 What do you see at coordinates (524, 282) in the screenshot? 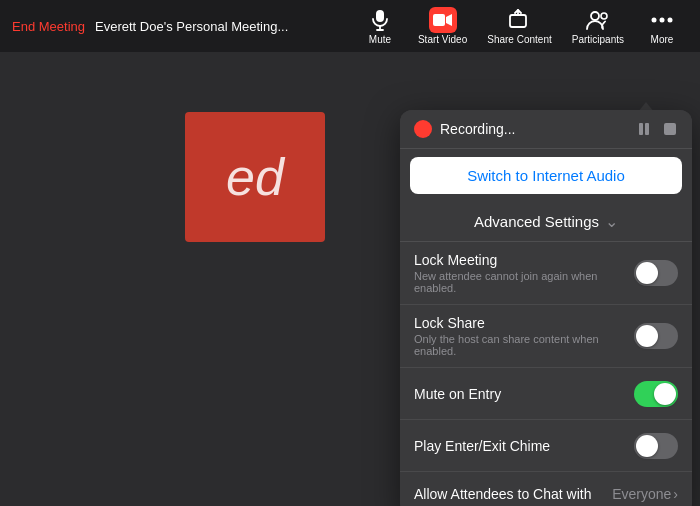
I see `lock-meeting-subtitle: New attendee cannot join again when enab…` at bounding box center [524, 282].